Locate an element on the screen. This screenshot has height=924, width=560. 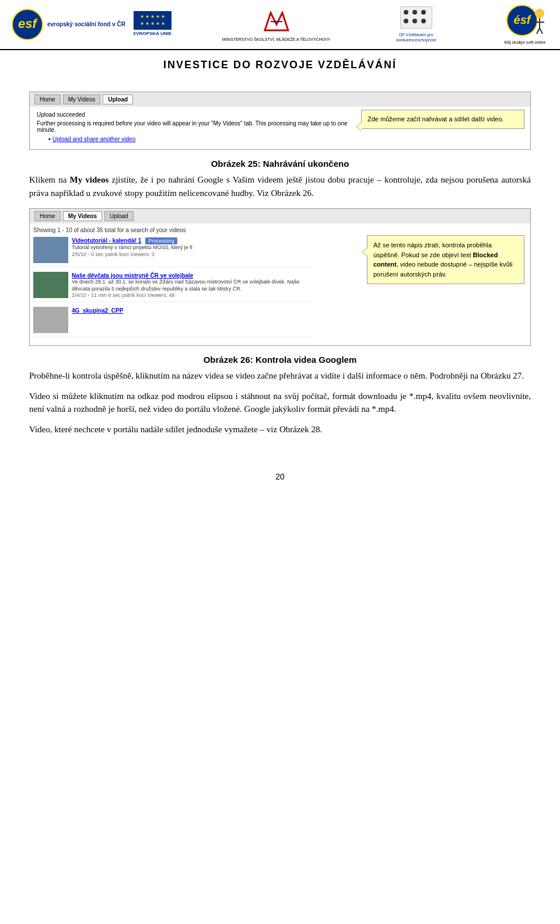
screenshot2-box: Home My Videos Upload Showing 1 - 10 of … is located at coordinates (280, 277).